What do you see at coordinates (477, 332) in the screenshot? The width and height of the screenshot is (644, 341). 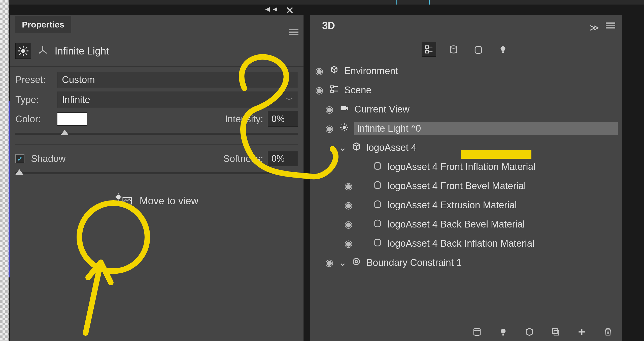 I see `render-icon` at bounding box center [477, 332].